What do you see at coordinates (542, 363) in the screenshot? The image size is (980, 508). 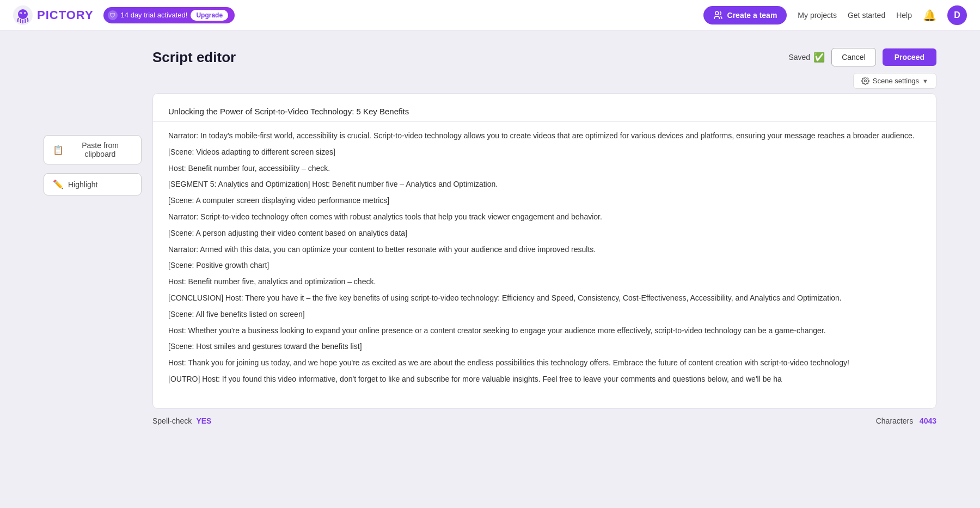 I see `script-line: Host: Thank you for joining us today, an…` at bounding box center [542, 363].